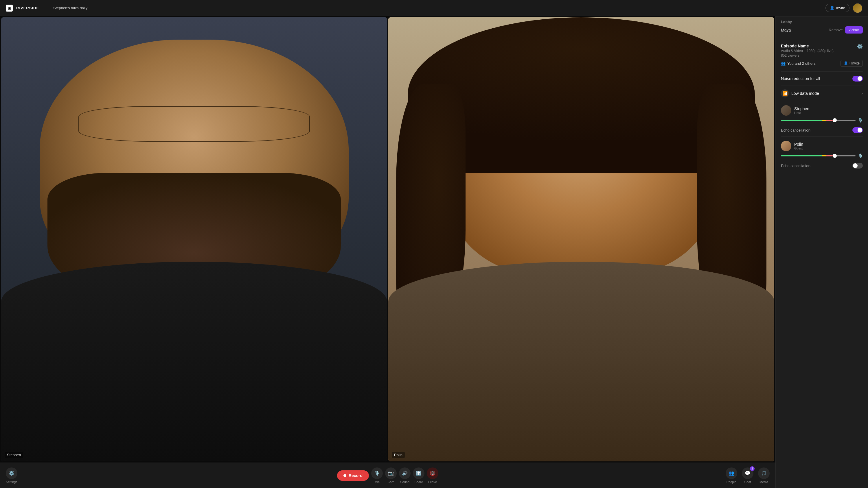 Image resolution: width=868 pixels, height=488 pixels. Describe the element at coordinates (405, 127) in the screenshot. I see `polin-video-content` at that location.